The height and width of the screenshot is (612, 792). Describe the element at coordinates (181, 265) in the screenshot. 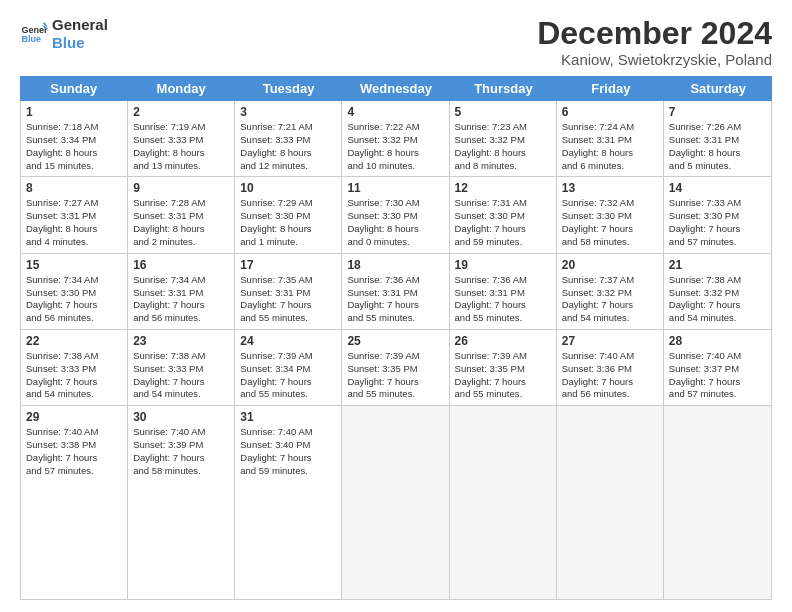

I see `day-num-16: 16` at that location.